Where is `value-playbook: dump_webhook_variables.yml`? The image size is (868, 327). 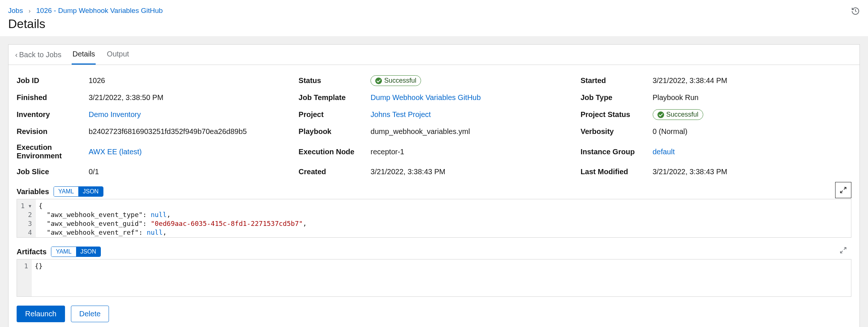 value-playbook: dump_webhook_variables.yml is located at coordinates (420, 131).